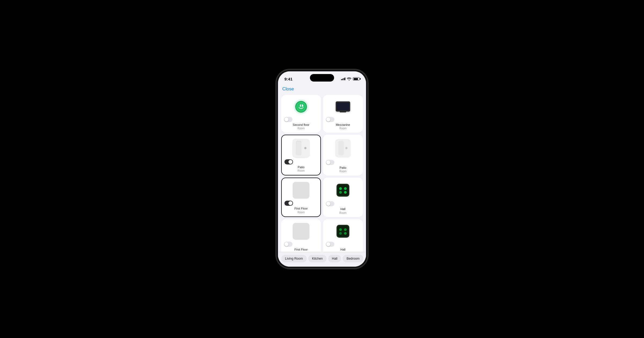 Image resolution: width=644 pixels, height=338 pixels. I want to click on device-name-hall-1: Hall, so click(343, 209).